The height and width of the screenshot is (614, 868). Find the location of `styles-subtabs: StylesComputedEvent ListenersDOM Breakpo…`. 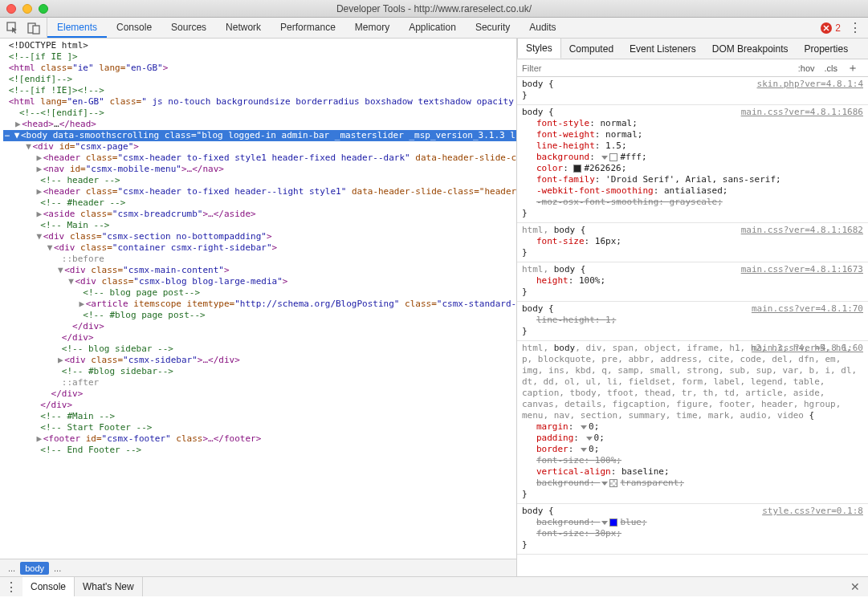

styles-subtabs: StylesComputedEvent ListenersDOM Breakpo… is located at coordinates (692, 49).